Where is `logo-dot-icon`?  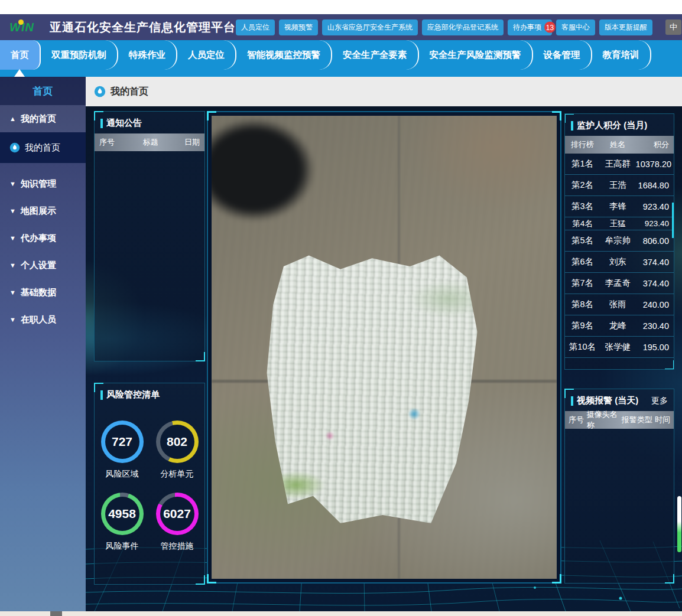 logo-dot-icon is located at coordinates (21, 22).